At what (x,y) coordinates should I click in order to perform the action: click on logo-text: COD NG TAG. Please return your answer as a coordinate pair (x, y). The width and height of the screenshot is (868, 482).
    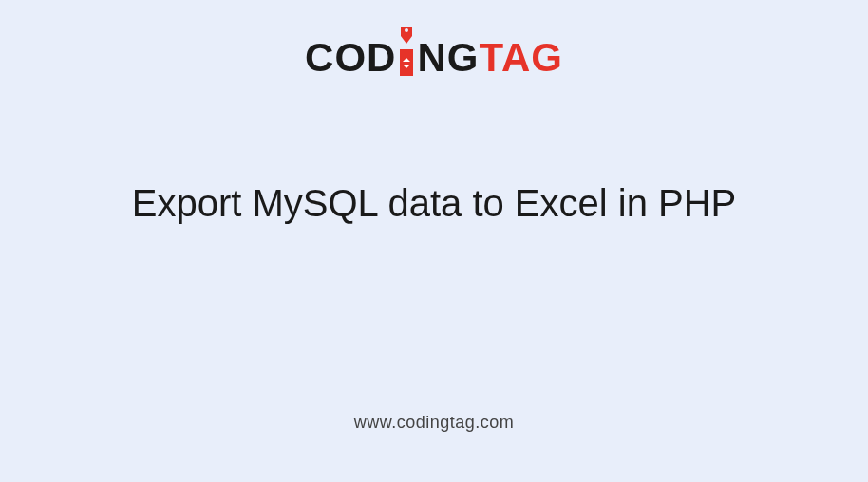
    Looking at the image, I should click on (434, 53).